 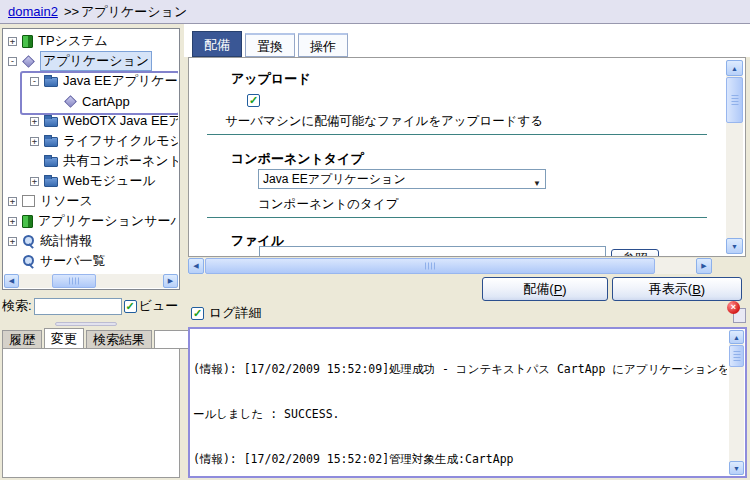 What do you see at coordinates (66, 201) in the screenshot?
I see `tree-item-label: リソース` at bounding box center [66, 201].